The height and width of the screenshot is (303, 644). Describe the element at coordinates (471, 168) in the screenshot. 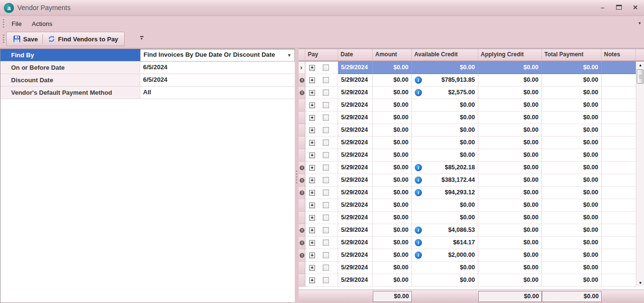

I see `invoice-row: !+5/29/2024$0.00$85,202.18i$0.00$0.00` at that location.